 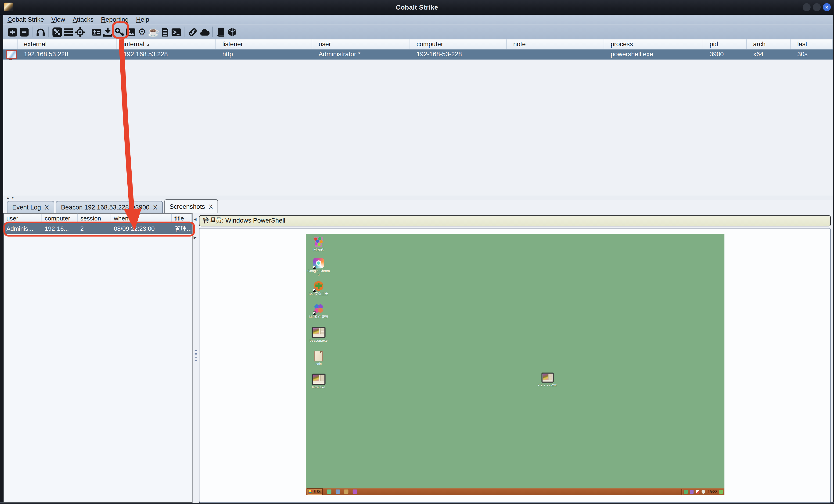 What do you see at coordinates (319, 311) in the screenshot?
I see `desktop-icon-360-manager: 360软件管家` at bounding box center [319, 311].